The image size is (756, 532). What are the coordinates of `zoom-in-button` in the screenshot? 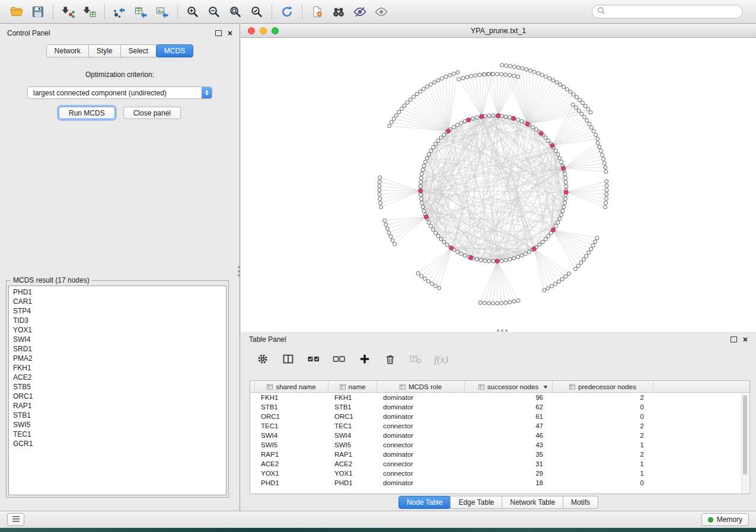 It's located at (193, 12).